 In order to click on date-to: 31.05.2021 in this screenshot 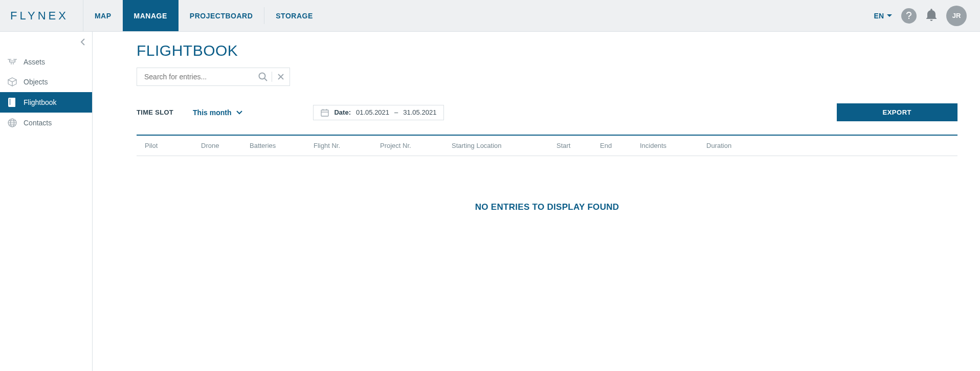, I will do `click(419, 113)`.